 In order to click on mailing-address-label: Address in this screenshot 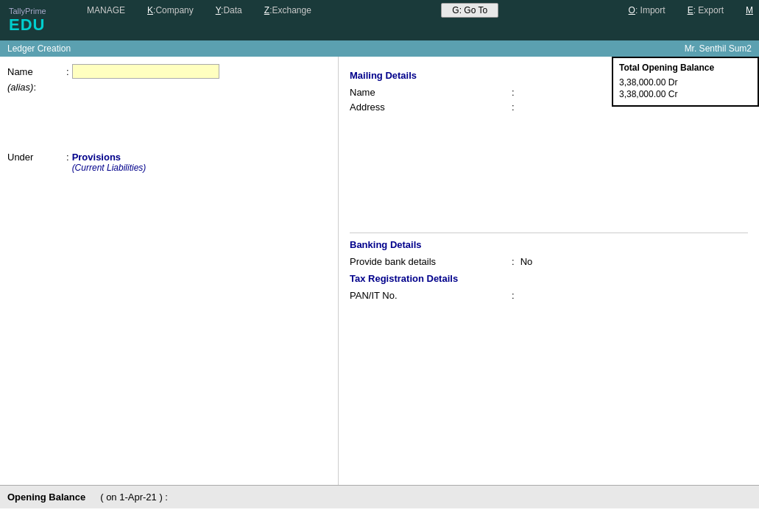, I will do `click(431, 107)`.